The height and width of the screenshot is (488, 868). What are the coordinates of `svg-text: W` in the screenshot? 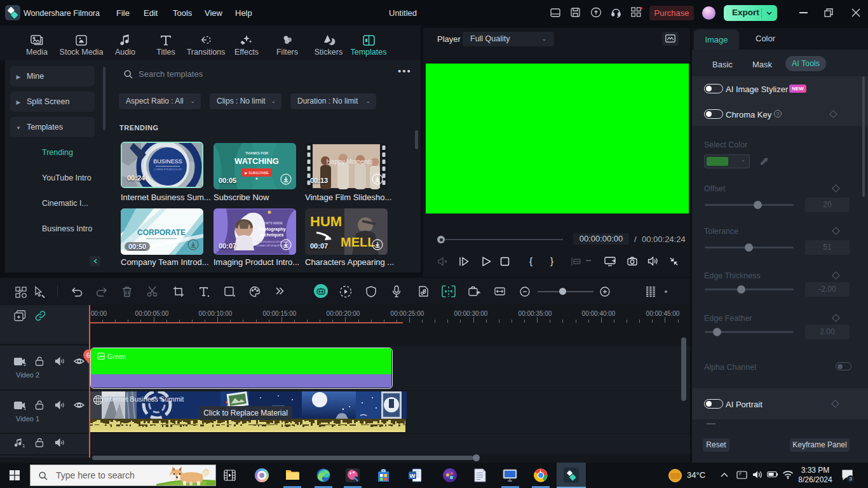 It's located at (413, 475).